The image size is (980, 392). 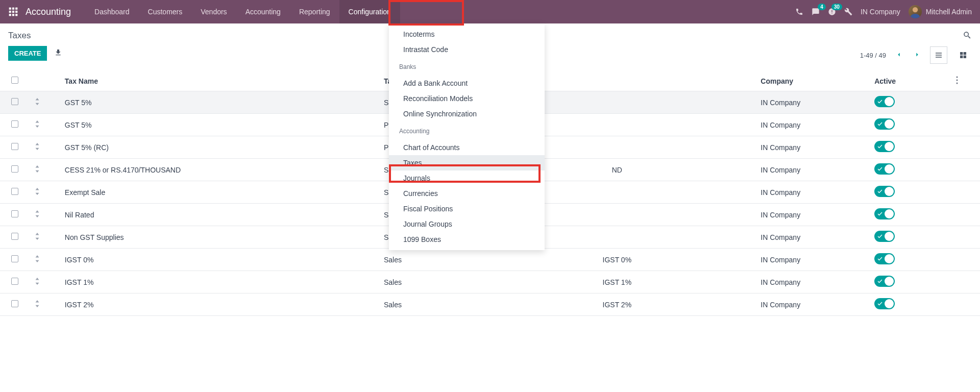 I want to click on dd-header-accounting: Accounting, so click(x=467, y=131).